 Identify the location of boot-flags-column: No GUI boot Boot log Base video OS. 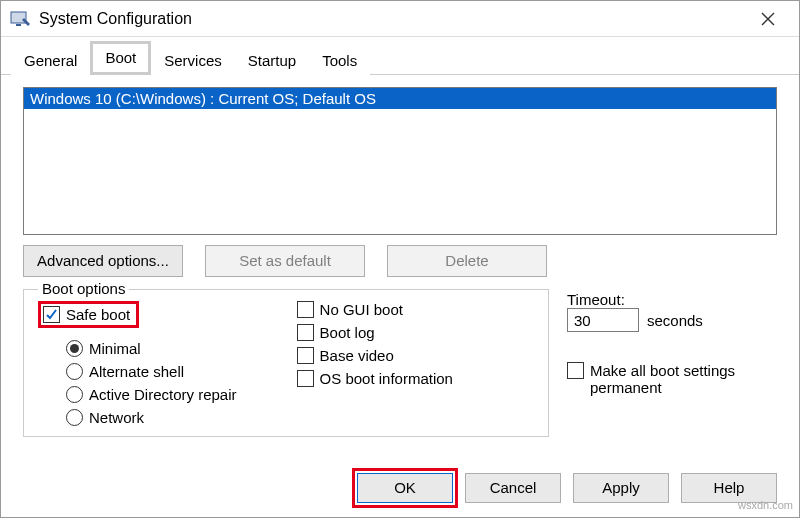
(375, 364).